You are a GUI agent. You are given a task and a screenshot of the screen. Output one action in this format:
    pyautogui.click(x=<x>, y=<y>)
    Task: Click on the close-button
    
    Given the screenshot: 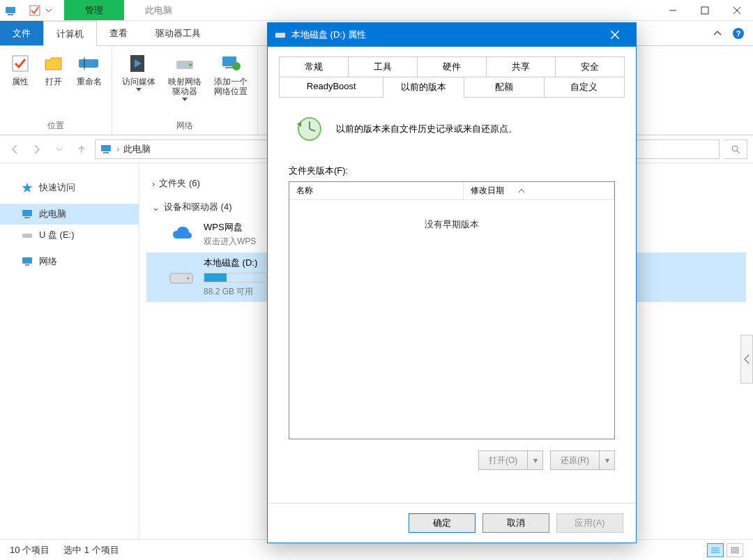 What is the action you would take?
    pyautogui.click(x=737, y=10)
    